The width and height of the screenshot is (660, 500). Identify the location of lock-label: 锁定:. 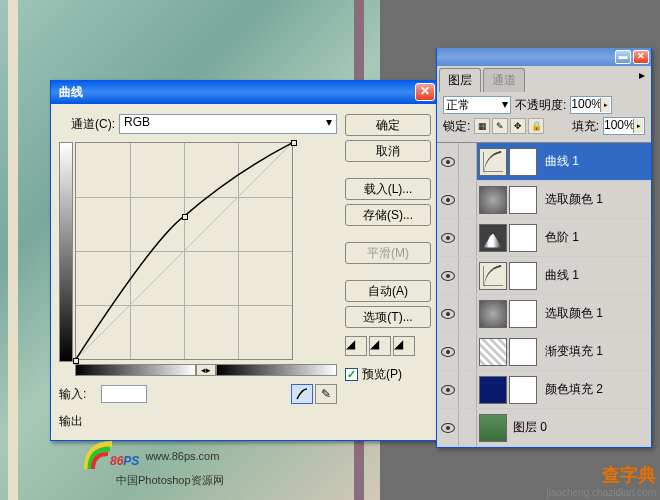
(456, 126).